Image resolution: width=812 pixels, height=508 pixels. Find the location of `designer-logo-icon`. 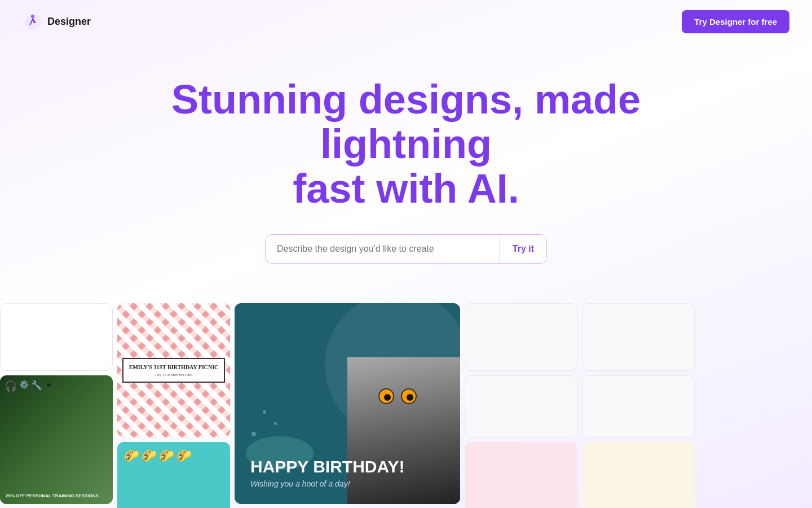

designer-logo-icon is located at coordinates (33, 22).